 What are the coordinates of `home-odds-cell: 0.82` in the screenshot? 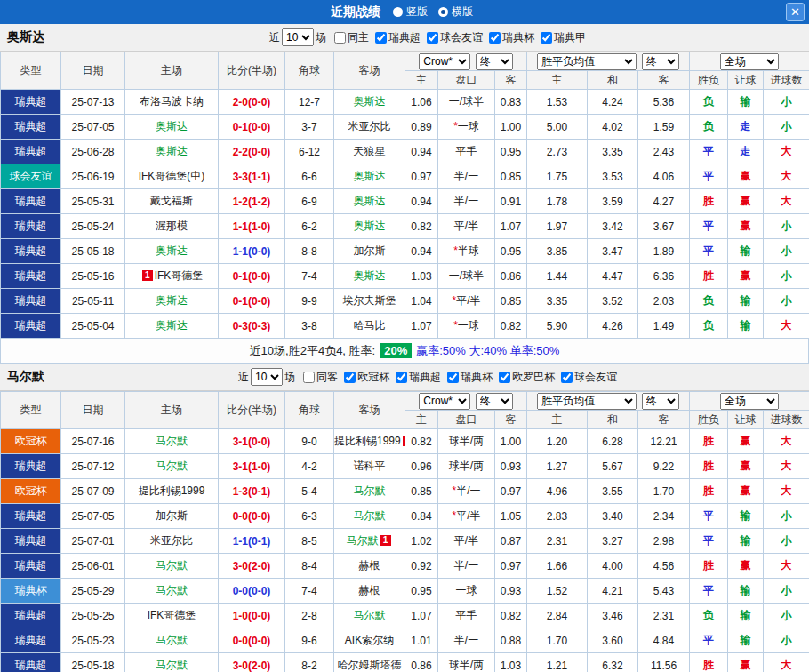 It's located at (421, 442).